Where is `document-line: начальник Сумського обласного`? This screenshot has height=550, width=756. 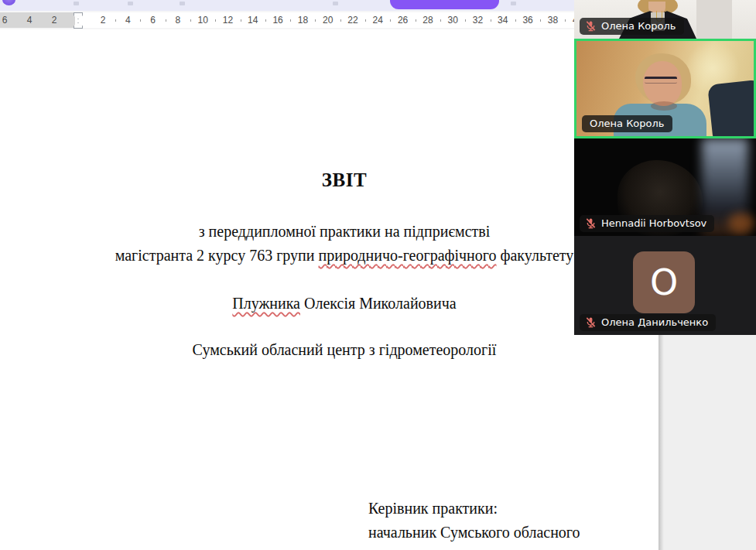
document-line: начальник Сумського обласного is located at coordinates (474, 532).